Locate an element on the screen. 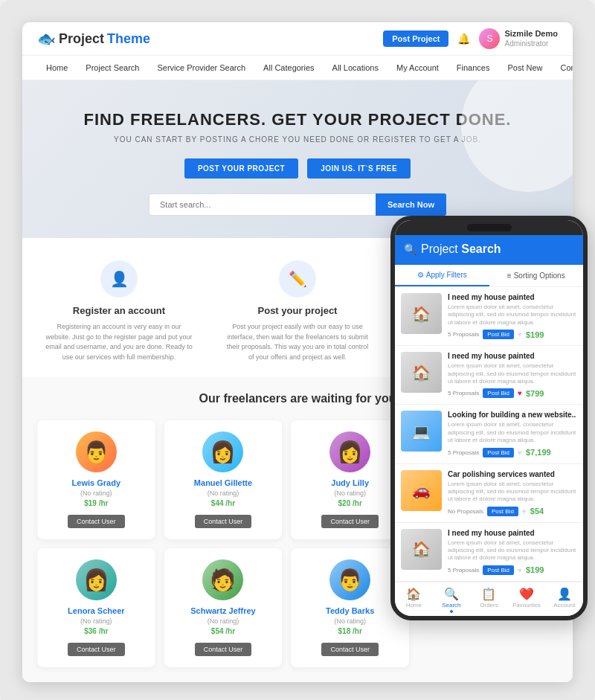  notch-bar is located at coordinates (489, 228).